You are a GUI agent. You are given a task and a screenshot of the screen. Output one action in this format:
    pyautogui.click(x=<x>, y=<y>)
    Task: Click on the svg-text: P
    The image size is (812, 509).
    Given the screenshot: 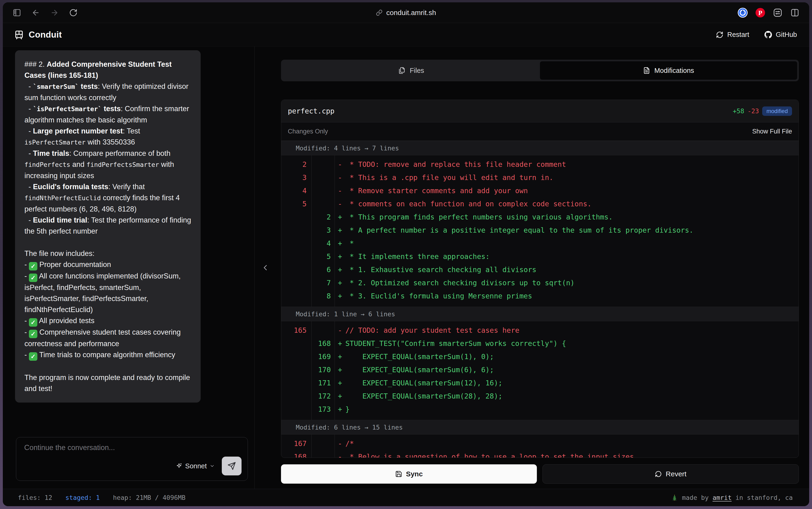 What is the action you would take?
    pyautogui.click(x=761, y=13)
    